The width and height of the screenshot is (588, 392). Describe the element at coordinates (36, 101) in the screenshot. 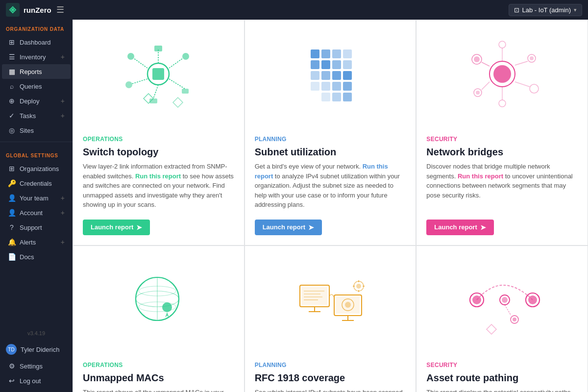

I see `sidebar-item-deploy: ⊕ Deploy +` at that location.